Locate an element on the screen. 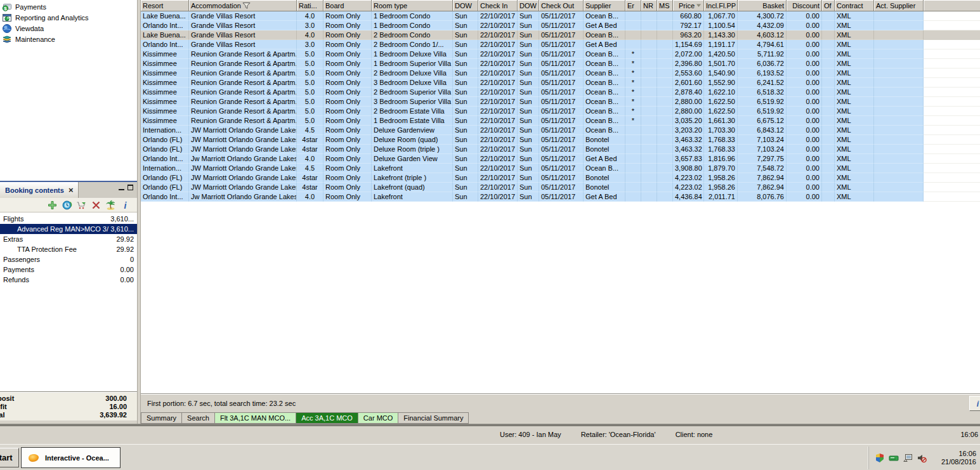  booking-item: Payments0.00 is located at coordinates (69, 270).